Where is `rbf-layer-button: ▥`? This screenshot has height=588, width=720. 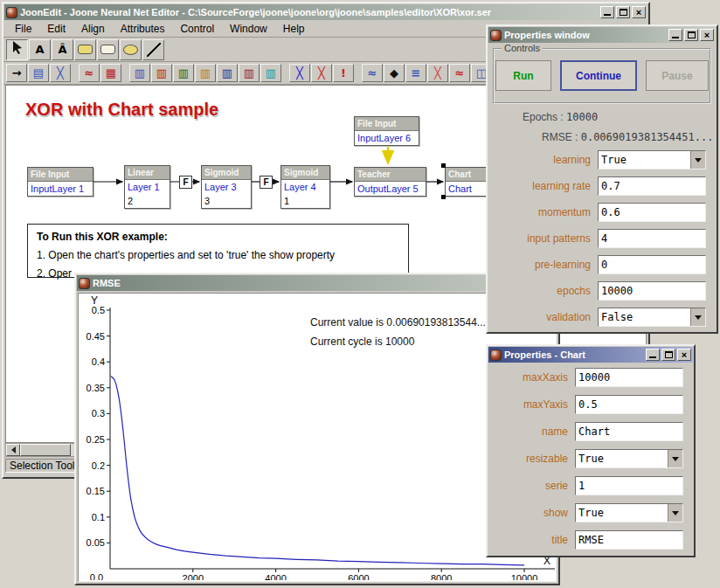 rbf-layer-button: ▥ is located at coordinates (271, 73).